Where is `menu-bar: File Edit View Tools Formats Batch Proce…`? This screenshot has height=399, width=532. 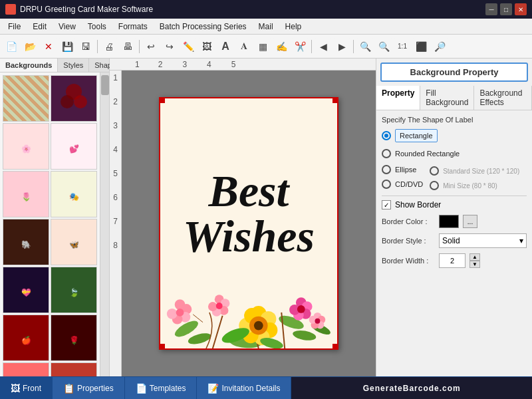
menu-bar: File Edit View Tools Formats Batch Proce… is located at coordinates (266, 27).